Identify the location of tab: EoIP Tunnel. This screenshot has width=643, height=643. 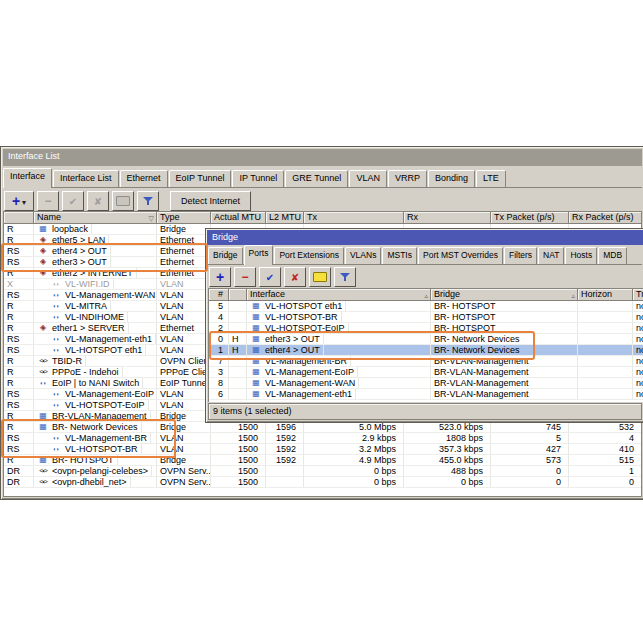
(200, 178).